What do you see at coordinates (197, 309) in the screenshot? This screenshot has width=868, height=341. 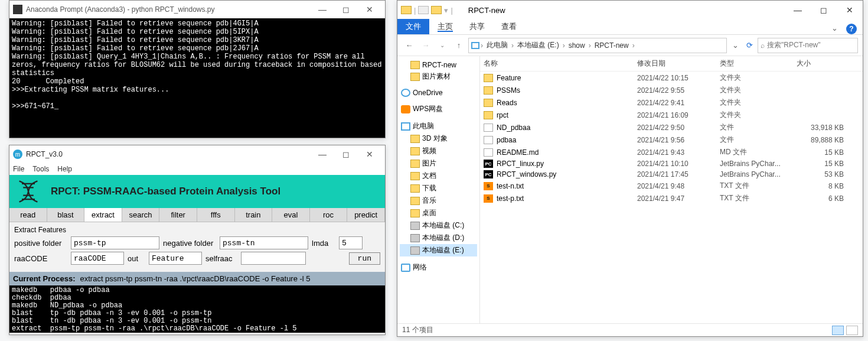 I see `app-log: makedb pdbaa -o pdbaa checkdb pdbaa make…` at bounding box center [197, 309].